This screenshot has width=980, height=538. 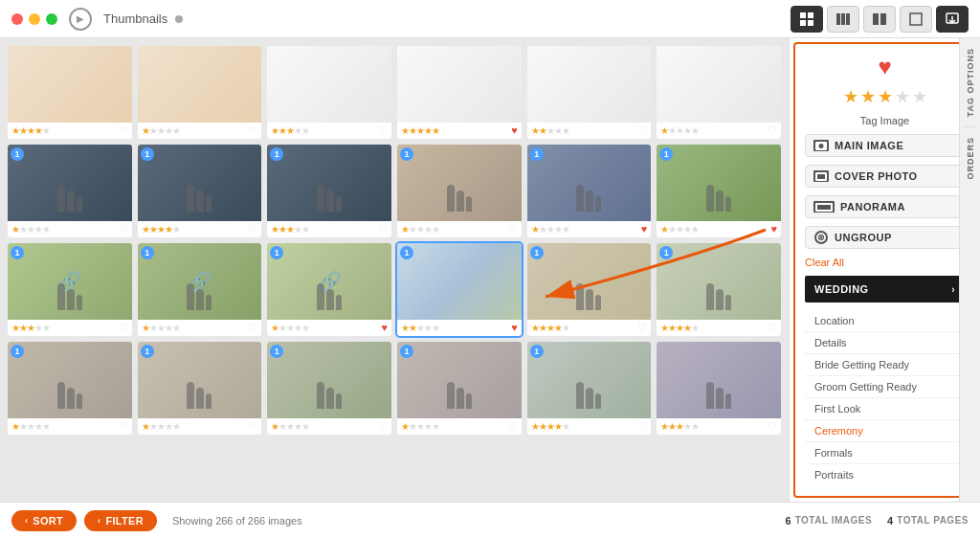 I want to click on thumbnail-item-17: 1★★★★★♡, so click(x=590, y=289).